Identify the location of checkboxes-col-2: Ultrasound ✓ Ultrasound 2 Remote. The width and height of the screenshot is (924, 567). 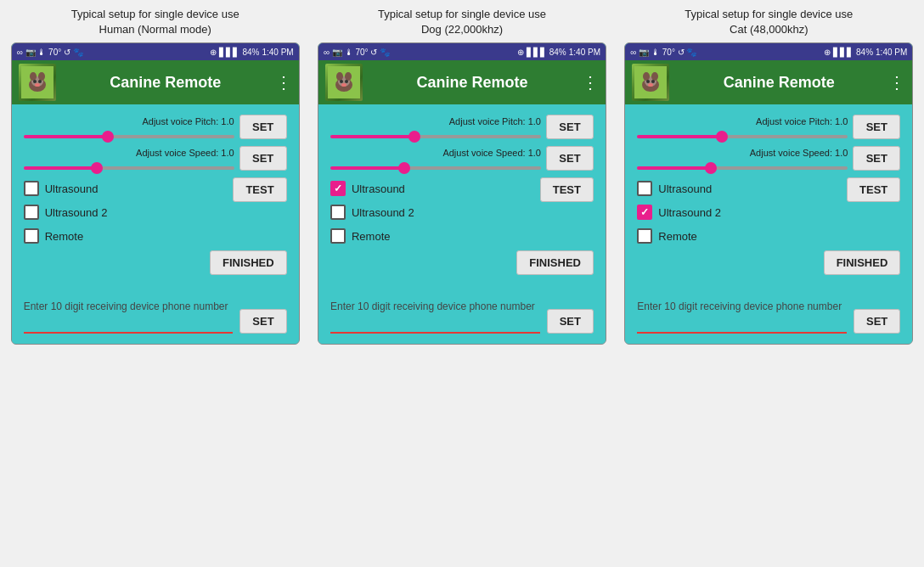
(679, 212).